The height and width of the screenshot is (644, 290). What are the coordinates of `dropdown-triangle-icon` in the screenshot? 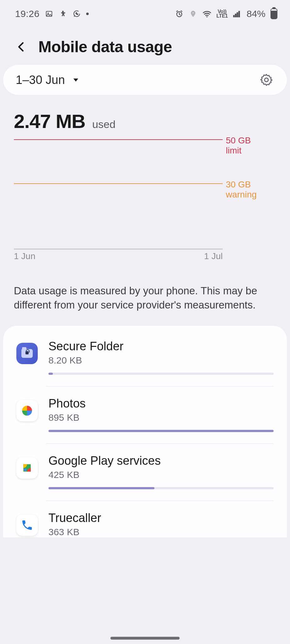 It's located at (76, 80).